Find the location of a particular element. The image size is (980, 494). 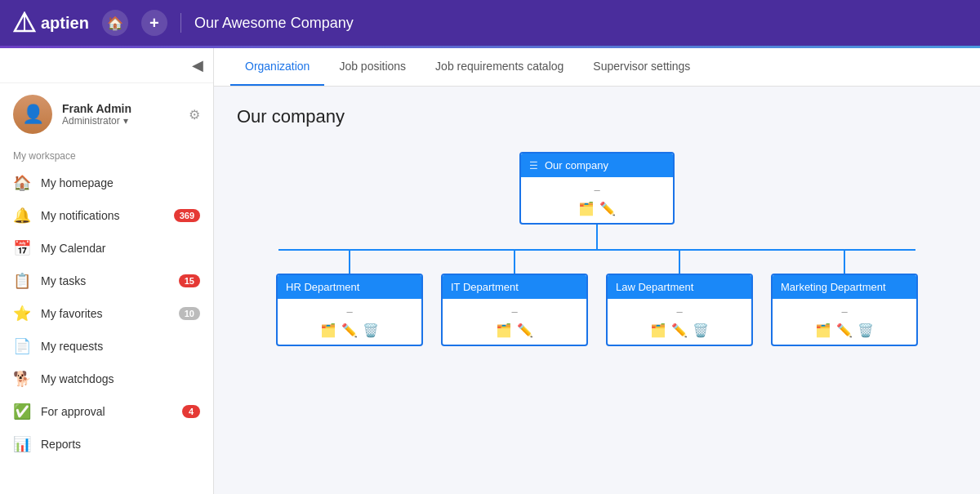

user-info: Frank Admin Administrator ▾ is located at coordinates (121, 114).